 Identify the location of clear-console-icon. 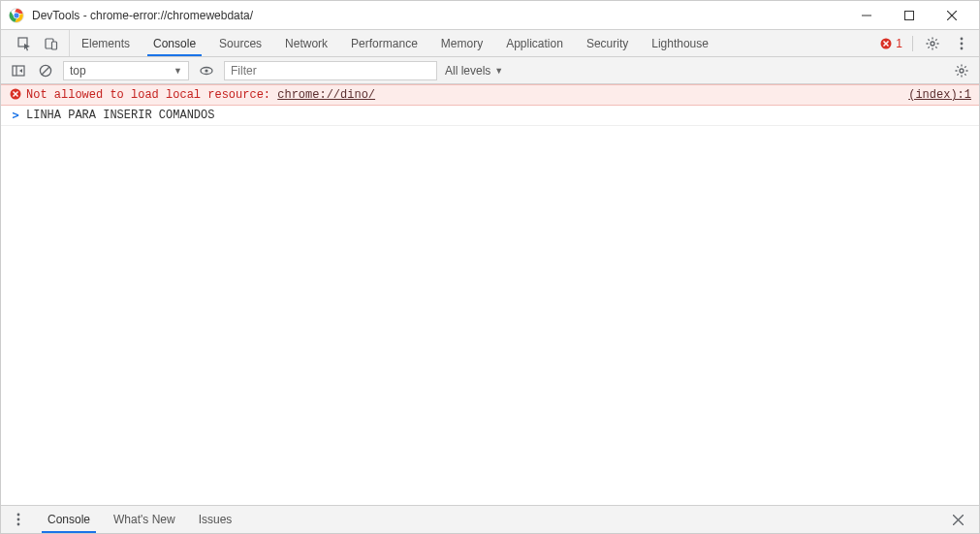
(46, 71).